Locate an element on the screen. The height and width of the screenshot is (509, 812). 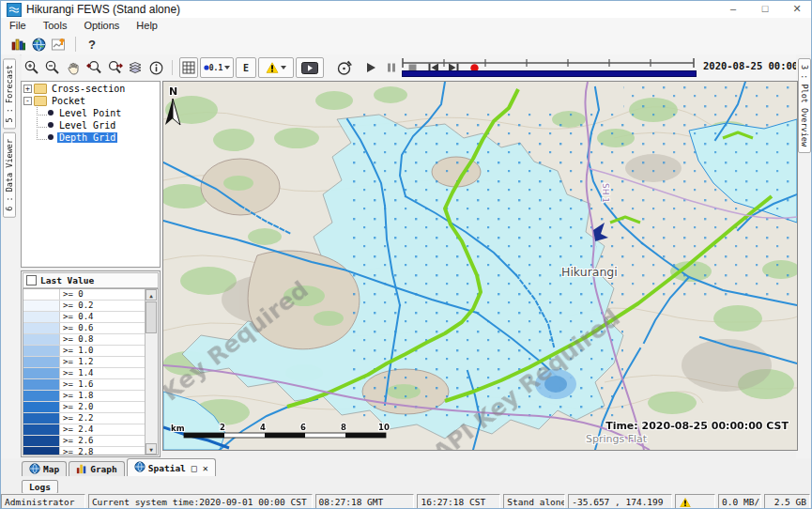
legend-row: >= 1.6 is located at coordinates (90, 385).